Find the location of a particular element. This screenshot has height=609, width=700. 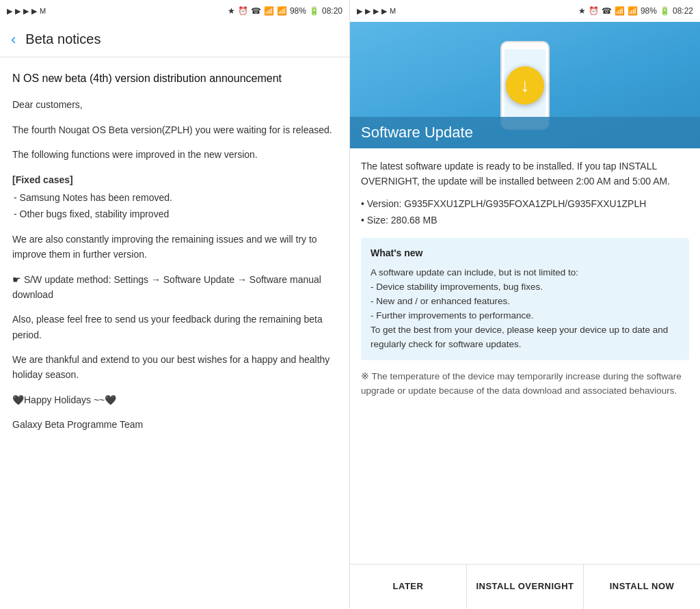

wifi-icon: 📶 is located at coordinates (269, 11).